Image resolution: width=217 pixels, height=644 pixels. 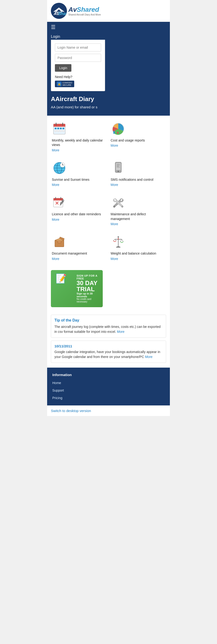 What do you see at coordinates (115, 224) in the screenshot?
I see `feature-maintenance-more: More` at bounding box center [115, 224].